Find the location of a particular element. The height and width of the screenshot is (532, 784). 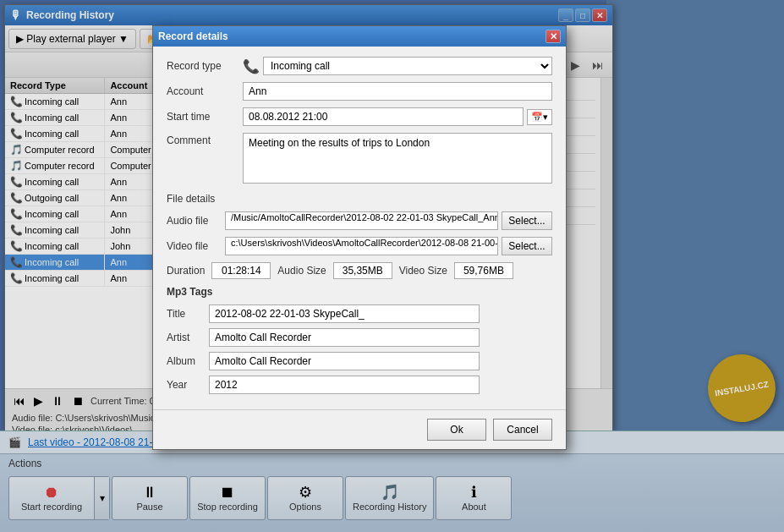

audio-file-label: Audio file is located at coordinates (195, 221).